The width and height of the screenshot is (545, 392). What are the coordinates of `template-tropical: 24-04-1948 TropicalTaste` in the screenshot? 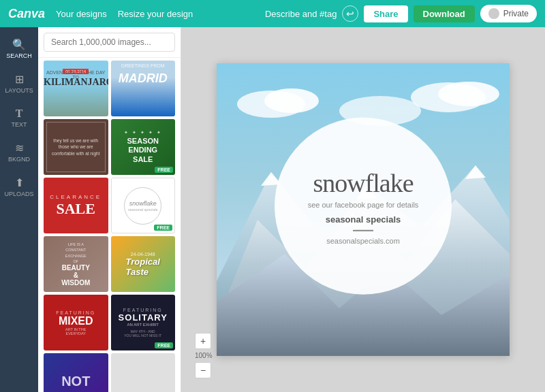 It's located at (143, 264).